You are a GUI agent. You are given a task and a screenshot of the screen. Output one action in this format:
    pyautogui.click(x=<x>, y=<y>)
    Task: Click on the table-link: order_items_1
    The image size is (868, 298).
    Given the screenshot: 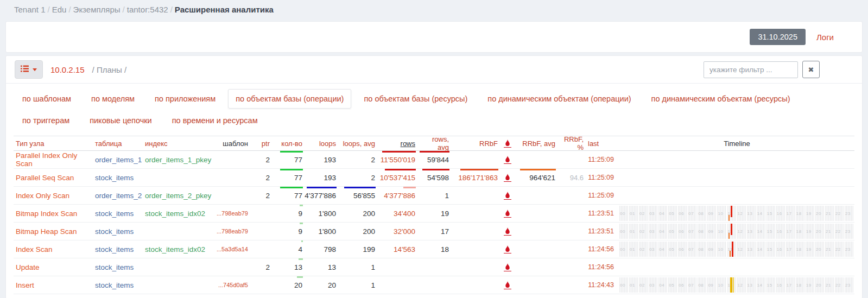 What is the action you would take?
    pyautogui.click(x=118, y=160)
    